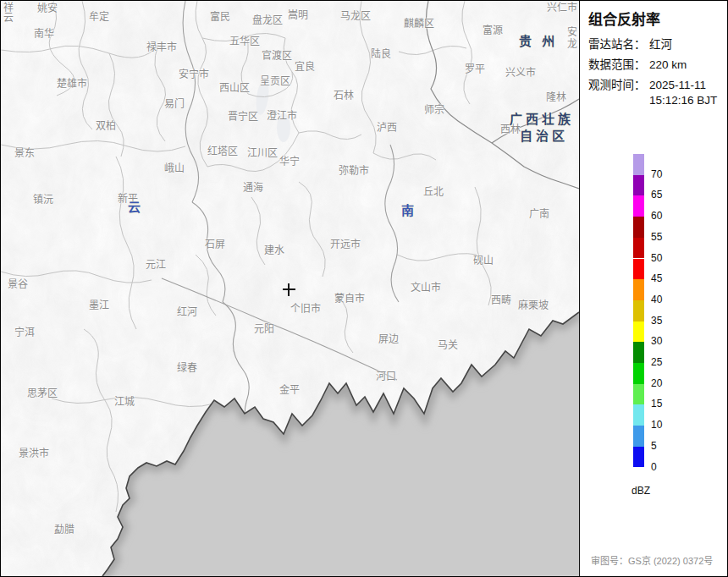 This screenshot has width=728, height=577. I want to click on map-label: 呈贡区, so click(275, 81).